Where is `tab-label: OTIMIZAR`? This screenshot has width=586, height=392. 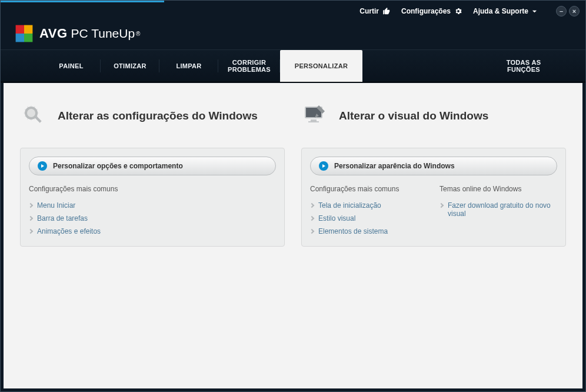 tab-label: OTIMIZAR is located at coordinates (130, 66).